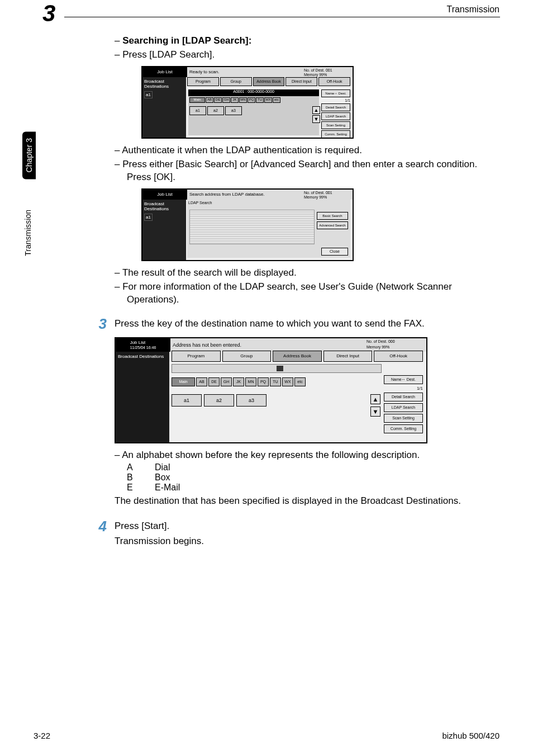  Describe the element at coordinates (381, 342) in the screenshot. I see `ss3-mem-top: No. of Dest. 000` at that location.